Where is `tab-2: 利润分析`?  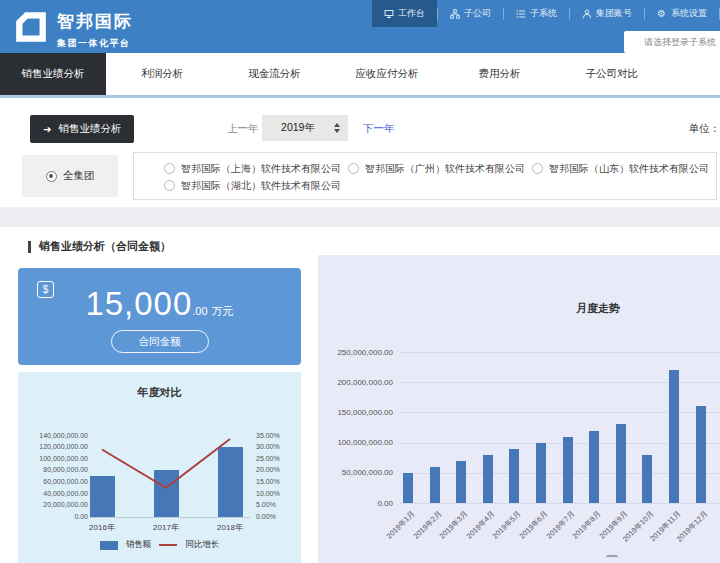
tab-2: 利润分析 is located at coordinates (162, 74).